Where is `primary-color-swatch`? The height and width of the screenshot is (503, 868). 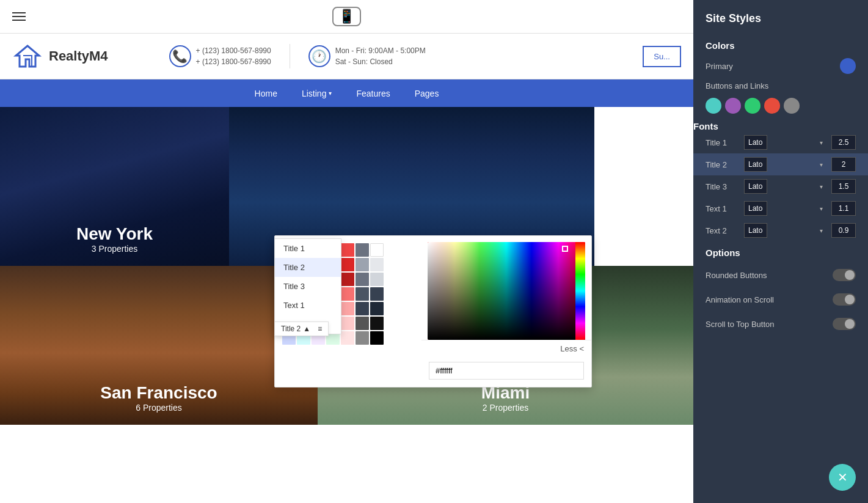
primary-color-swatch is located at coordinates (848, 66).